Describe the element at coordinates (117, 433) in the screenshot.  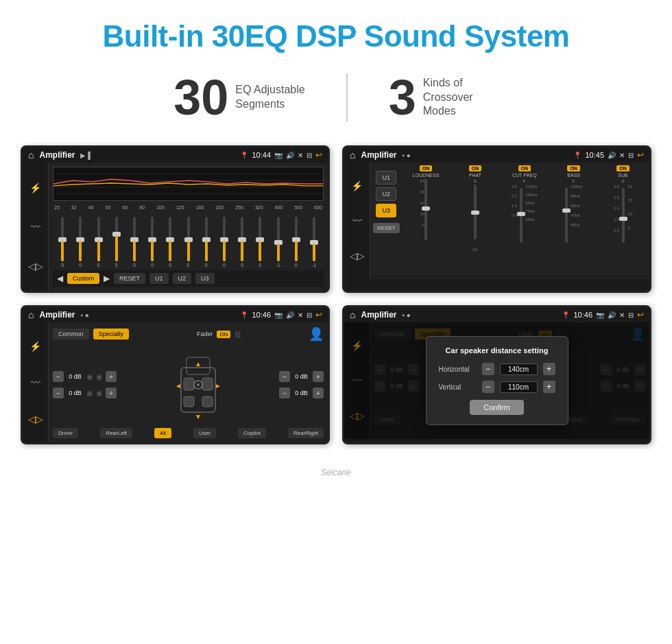
I see `rearleft-btn-s3: RearLeft` at that location.